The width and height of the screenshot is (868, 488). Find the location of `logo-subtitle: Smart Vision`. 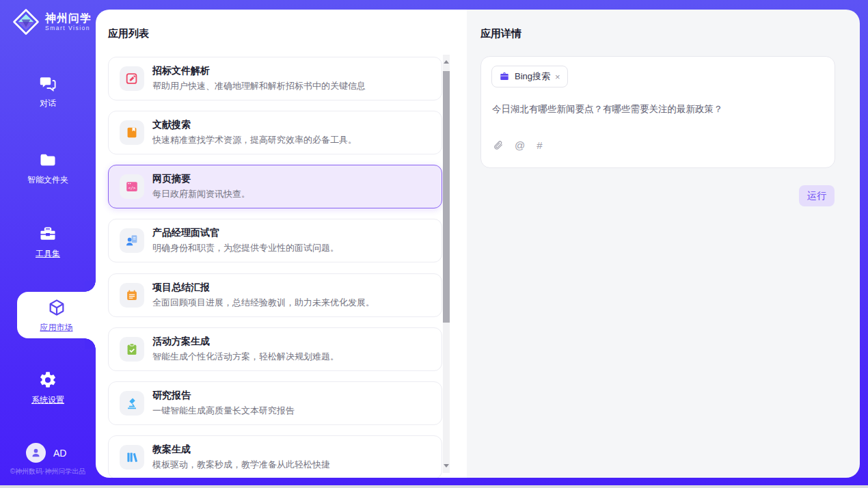

logo-subtitle: Smart Vision is located at coordinates (68, 28).